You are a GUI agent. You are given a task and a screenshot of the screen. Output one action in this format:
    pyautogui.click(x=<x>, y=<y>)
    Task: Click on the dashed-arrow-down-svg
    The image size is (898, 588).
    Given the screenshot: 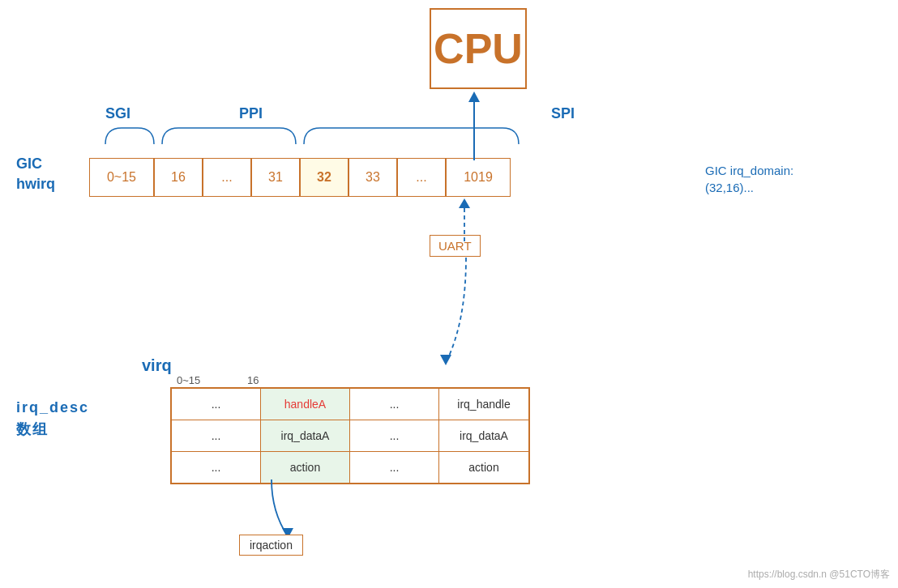 What is the action you would take?
    pyautogui.click(x=470, y=318)
    